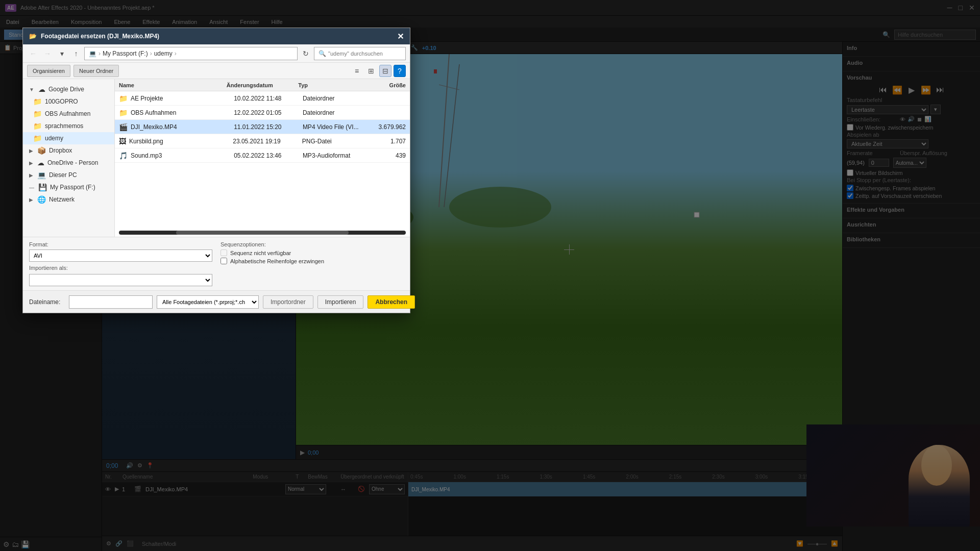 This screenshot has height=551, width=980. I want to click on dialog-options: Format: AVI Importieren als: Sequenzopti…, so click(216, 263).